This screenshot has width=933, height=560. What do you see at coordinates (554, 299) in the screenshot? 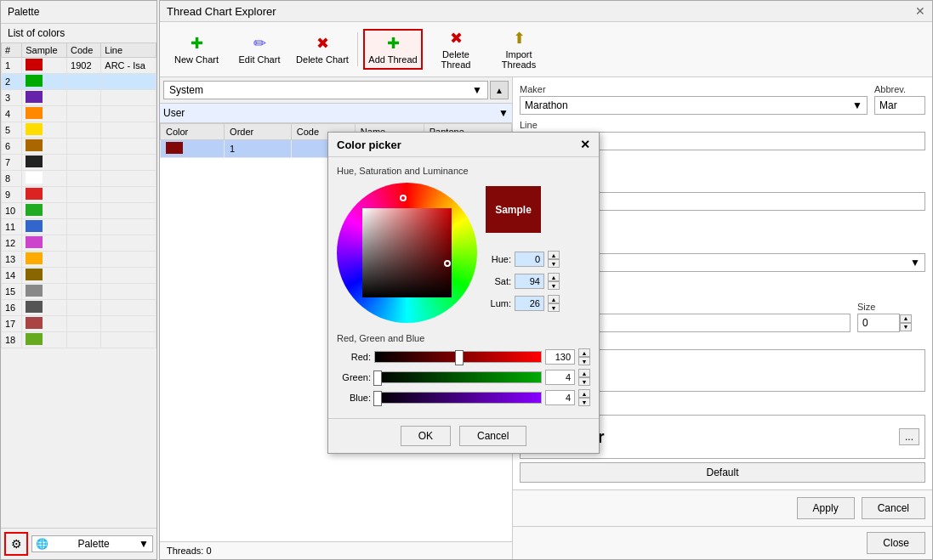
I see `lum-up-button: ▲` at bounding box center [554, 299].